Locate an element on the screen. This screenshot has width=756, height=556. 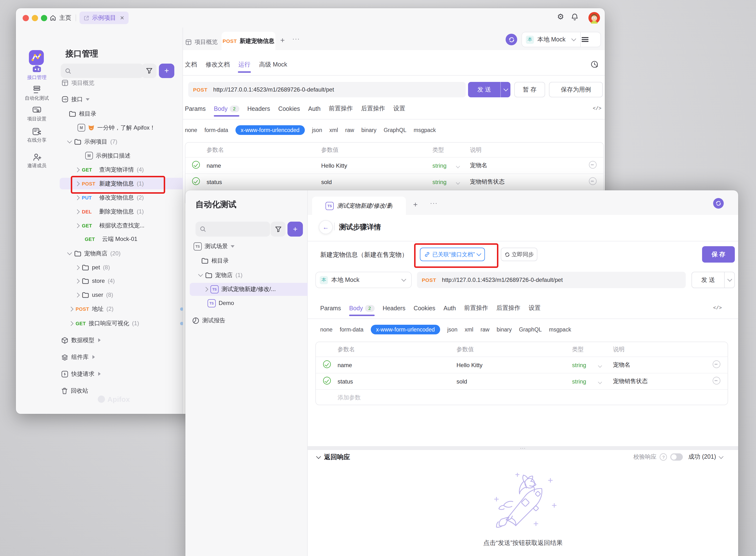
settings-gear-icon: ⚙ is located at coordinates (561, 17).